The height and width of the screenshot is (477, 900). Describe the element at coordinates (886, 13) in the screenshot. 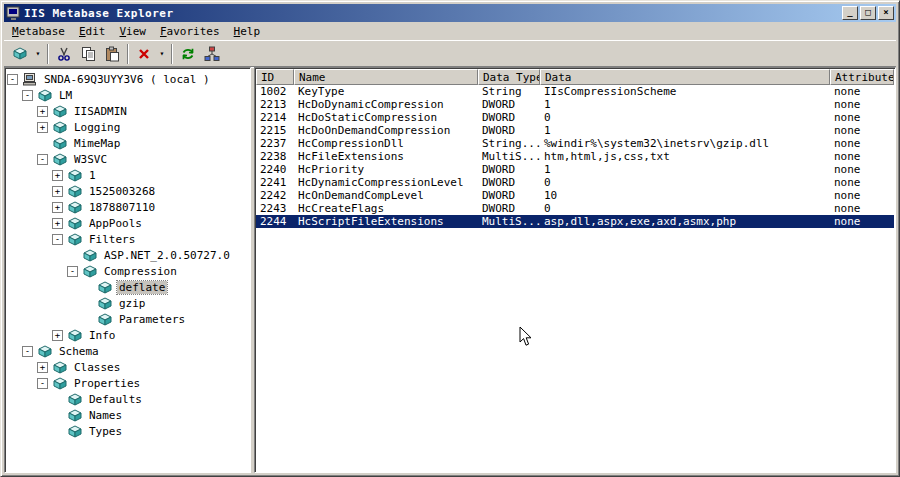

I see `close-button: ×` at that location.